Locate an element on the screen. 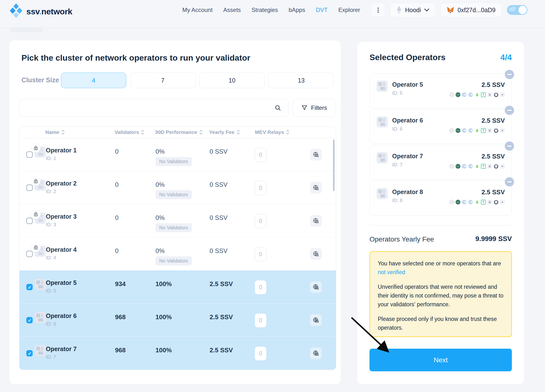  table-row-operator-3: Operator 3 ID: 3 0 0% No Validators 0 SS… is located at coordinates (178, 221).